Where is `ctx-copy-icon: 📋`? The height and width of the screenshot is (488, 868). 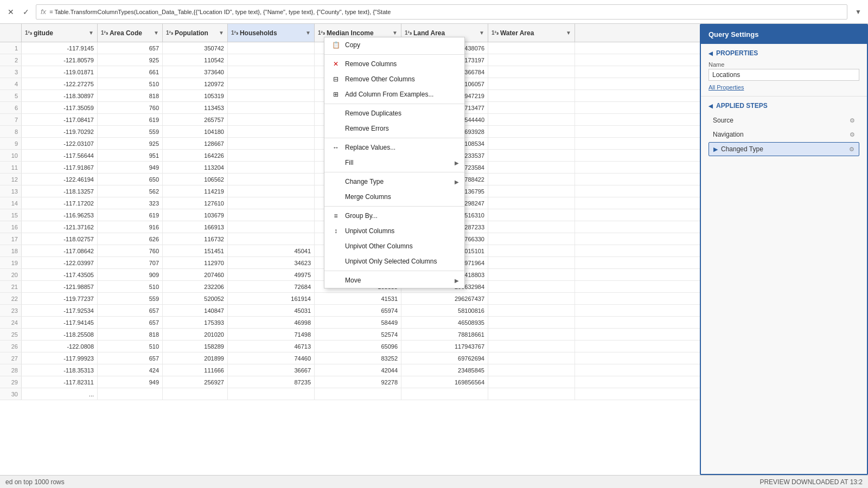 ctx-copy-icon: 📋 is located at coordinates (336, 45).